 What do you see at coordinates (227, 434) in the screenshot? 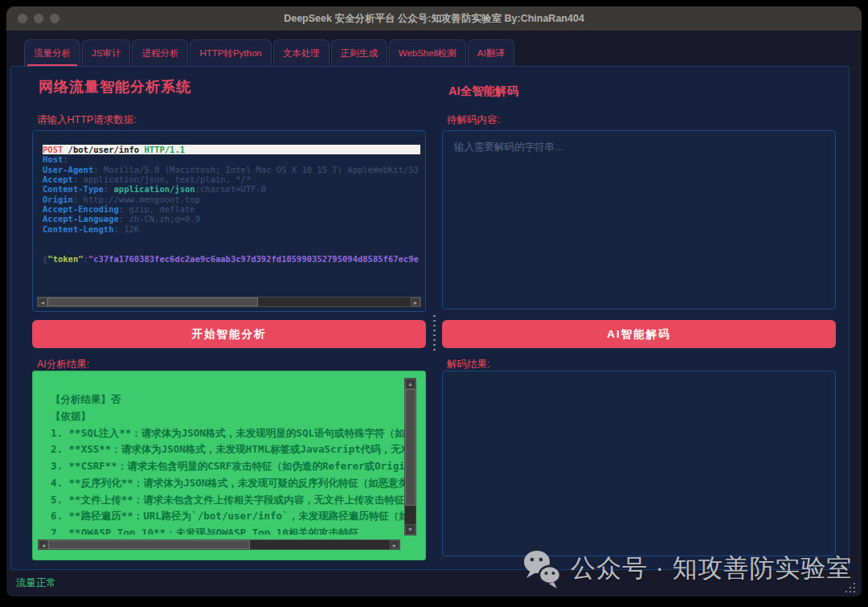
I see `result-line: 1. **SQL注入**：请求体为JSON格式，未发现明显的SQL语句或特殊字符…` at bounding box center [227, 434].